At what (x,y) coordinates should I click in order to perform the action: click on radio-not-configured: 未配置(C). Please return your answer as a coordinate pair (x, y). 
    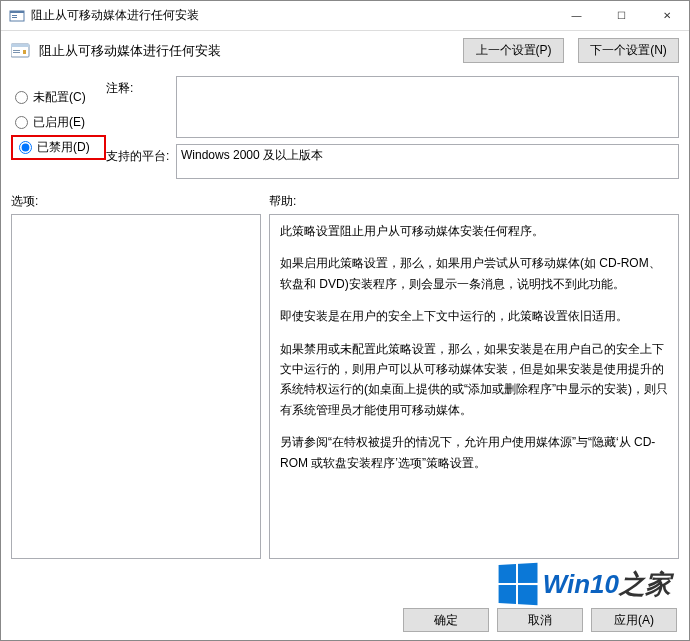
    Looking at the image, I should click on (58, 98).